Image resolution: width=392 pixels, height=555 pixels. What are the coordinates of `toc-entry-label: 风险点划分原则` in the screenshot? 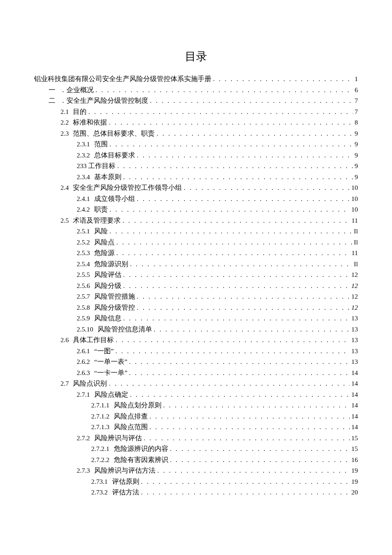 It's located at (138, 405).